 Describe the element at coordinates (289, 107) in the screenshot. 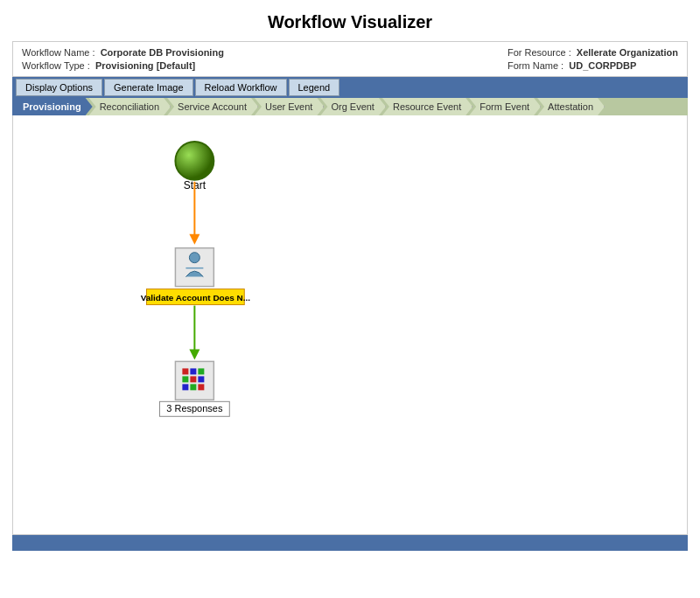

I see `tab-user-event-label: User Event` at that location.